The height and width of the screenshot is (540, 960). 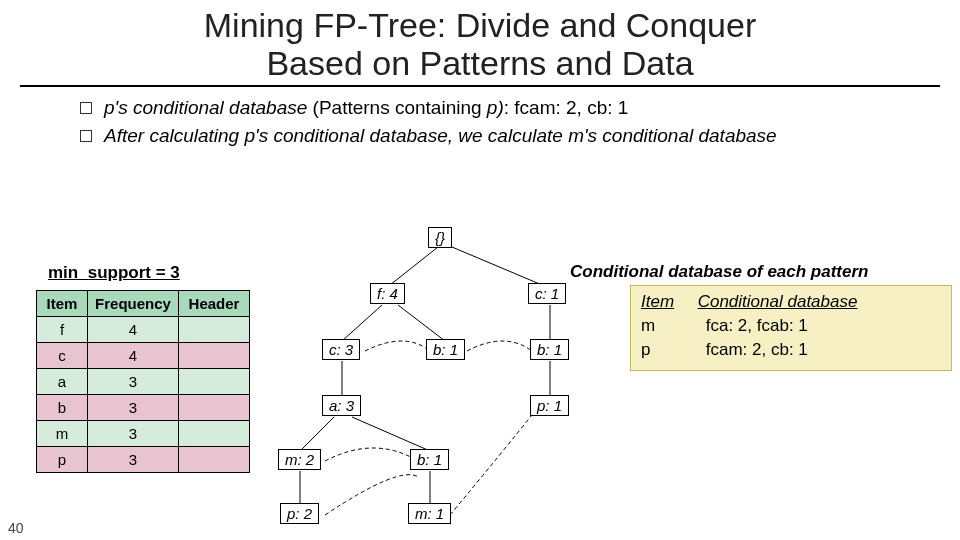 I want to click on cond-db: fcam: 2, cb: 1, so click(x=757, y=350).